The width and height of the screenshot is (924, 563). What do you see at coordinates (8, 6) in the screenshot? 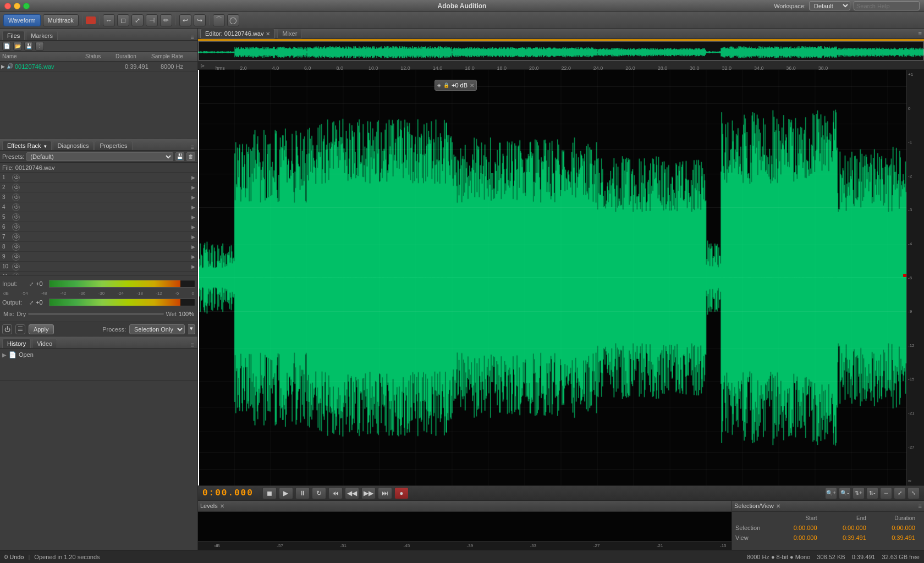
I see `close-button` at bounding box center [8, 6].